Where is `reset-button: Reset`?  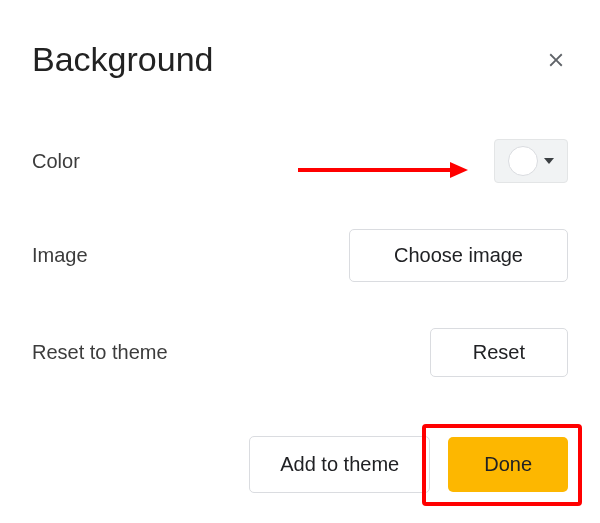
reset-button: Reset is located at coordinates (499, 352).